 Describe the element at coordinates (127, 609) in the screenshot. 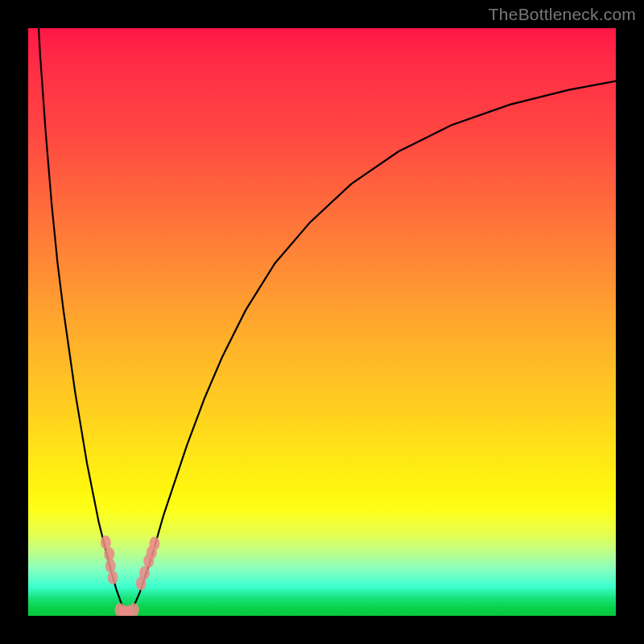

I see `highlight-markers-bottom` at that location.